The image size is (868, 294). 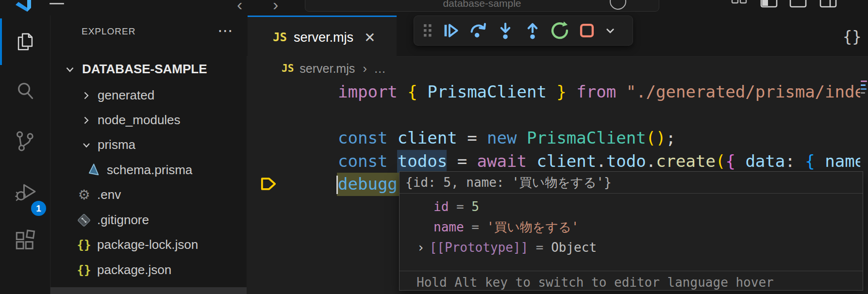 I want to click on debug-session-dropdown, so click(x=610, y=31).